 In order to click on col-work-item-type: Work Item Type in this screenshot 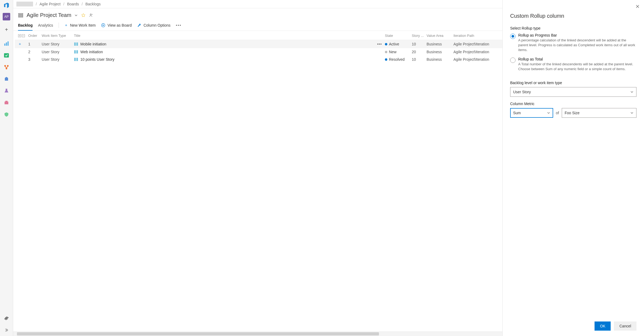, I will do `click(58, 35)`.